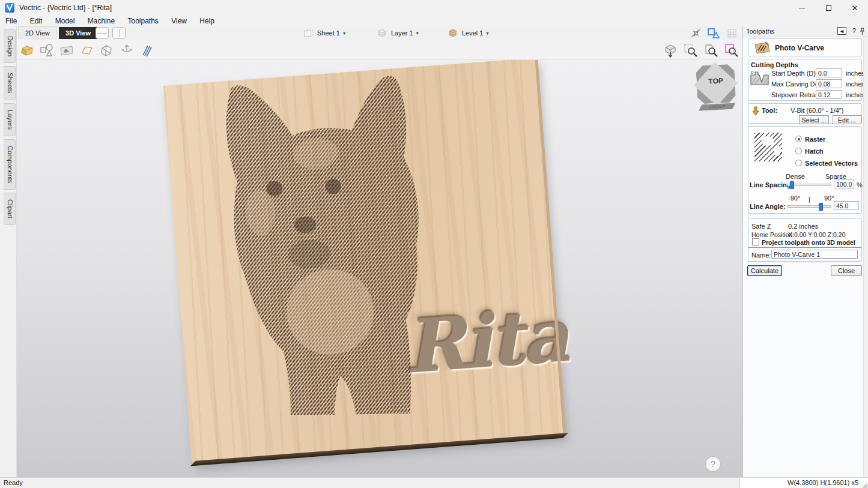  Describe the element at coordinates (846, 271) in the screenshot. I see `close-panel-button: Close` at that location.